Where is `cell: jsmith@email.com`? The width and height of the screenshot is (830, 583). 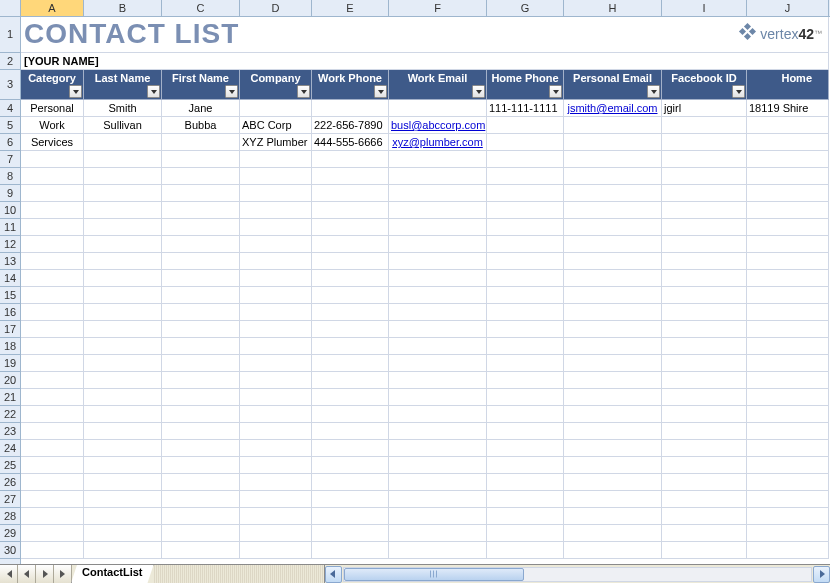
cell: jsmith@email.com is located at coordinates (613, 108).